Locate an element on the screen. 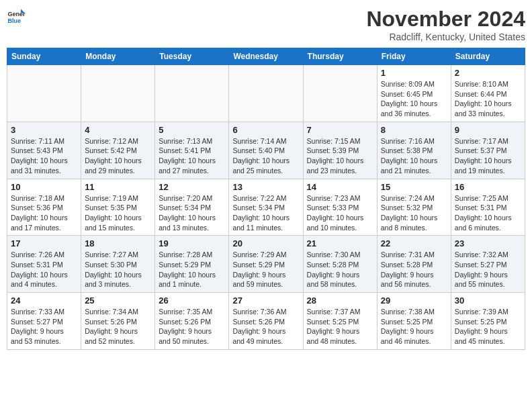 This screenshot has height=411, width=532. calendar-cell: 2Sunrise: 8:10 AM Sunset: 6:44 PM Daylig… is located at coordinates (488, 94).